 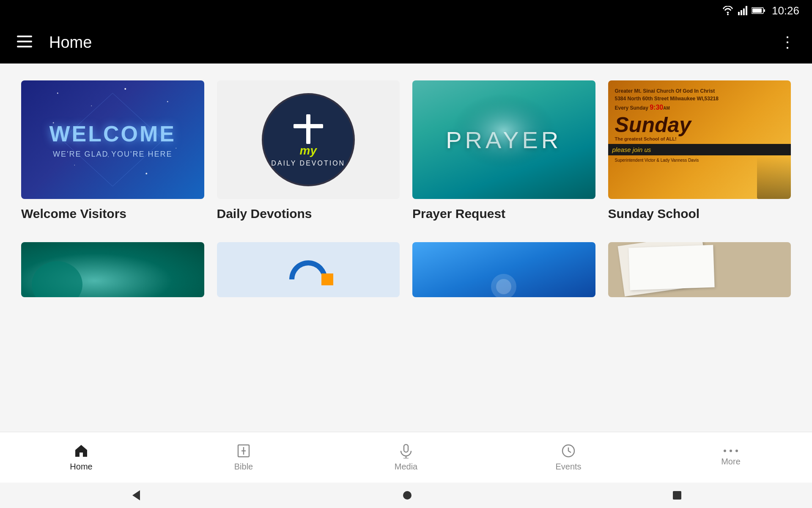 What do you see at coordinates (758, 11) in the screenshot?
I see `battery-icon` at bounding box center [758, 11].